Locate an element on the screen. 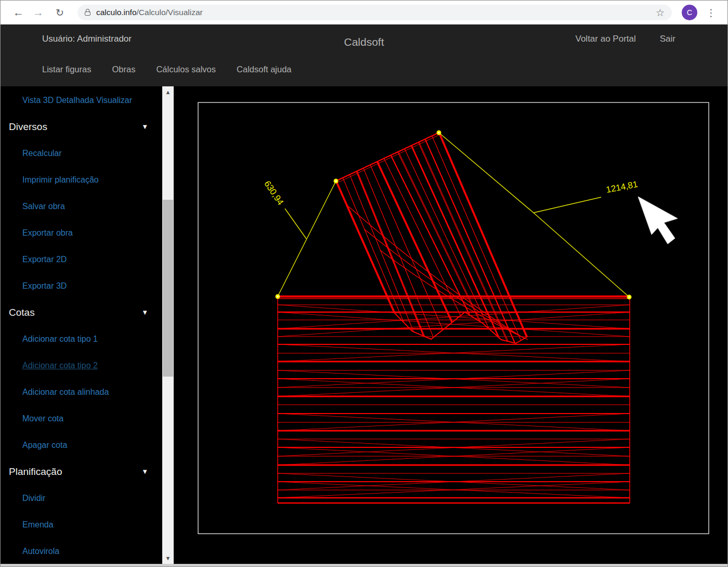 This screenshot has height=567, width=728. browser-menu-icon: ⋮ is located at coordinates (711, 12).